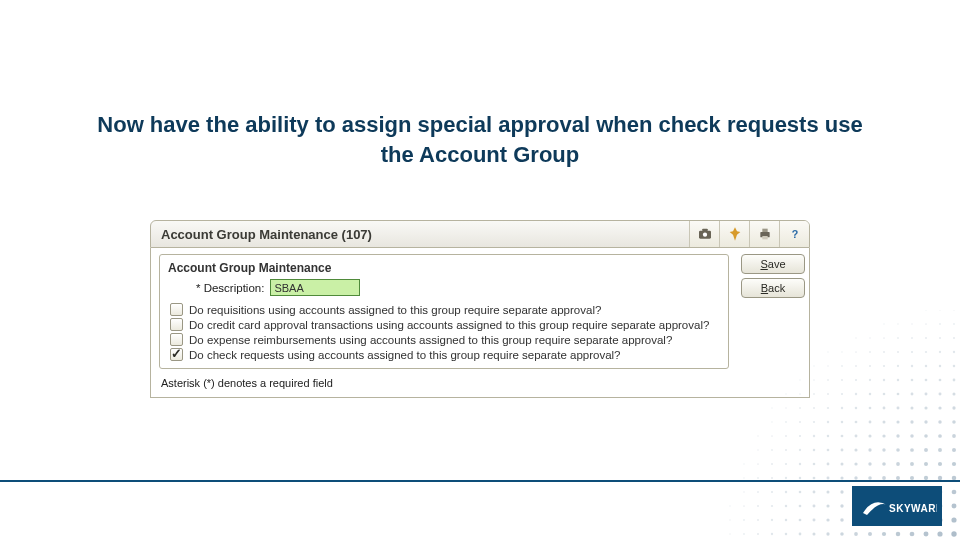 This screenshot has width=960, height=540. I want to click on print-icon, so click(764, 234).